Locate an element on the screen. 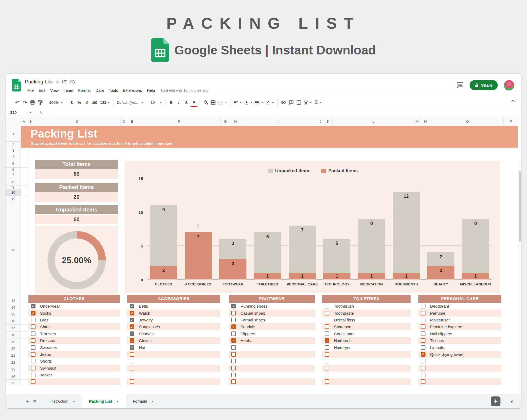  row-header-3: 3 is located at coordinates (14, 151).